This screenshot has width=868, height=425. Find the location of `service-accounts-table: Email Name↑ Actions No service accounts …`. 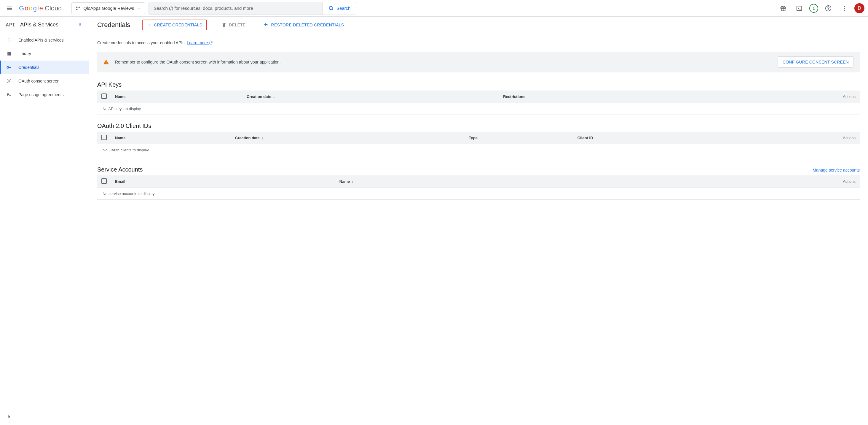

service-accounts-table: Email Name↑ Actions No service accounts … is located at coordinates (478, 188).